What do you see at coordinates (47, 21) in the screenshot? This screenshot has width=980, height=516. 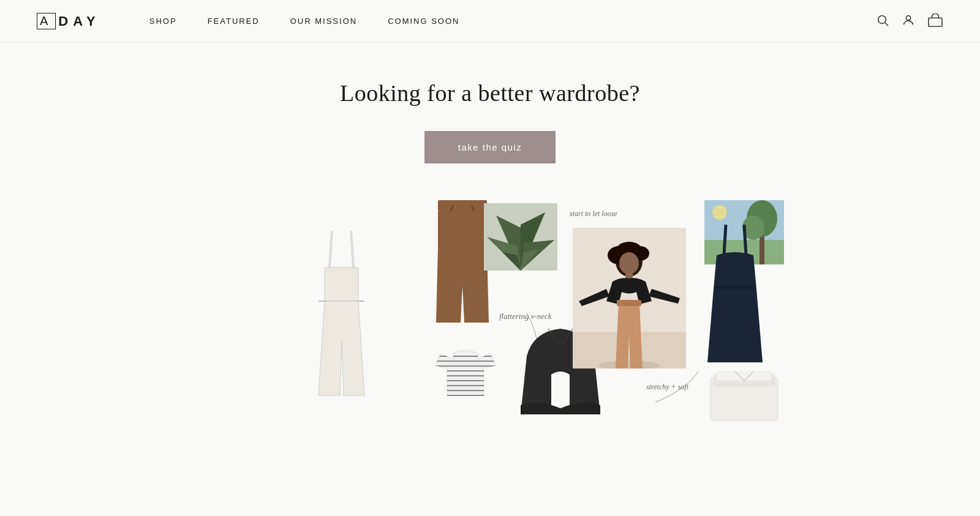 I see `logo-a-letter: A` at bounding box center [47, 21].